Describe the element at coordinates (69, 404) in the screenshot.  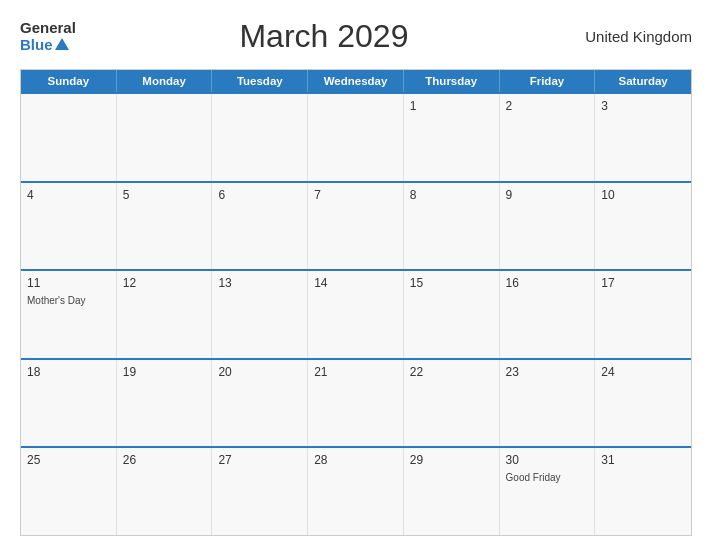
I see `calendar-cell-r3-c0: 18` at that location.